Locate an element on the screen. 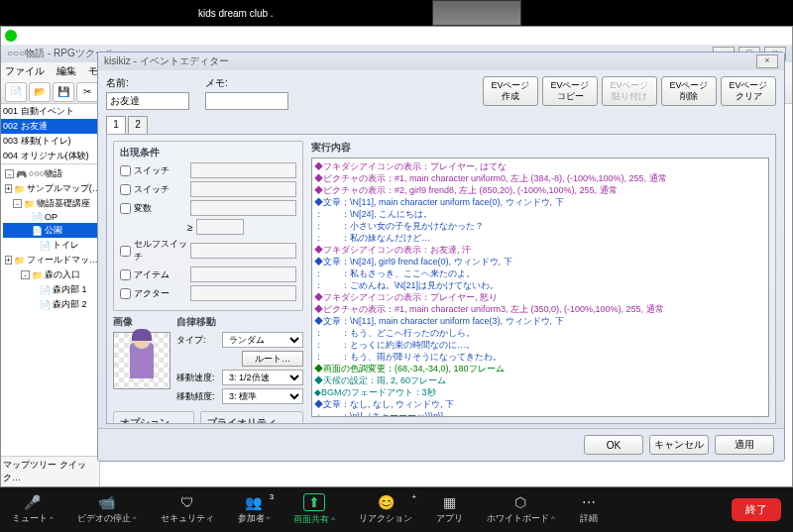  event-row: 004 オリジナル(体験) is located at coordinates (50, 157).